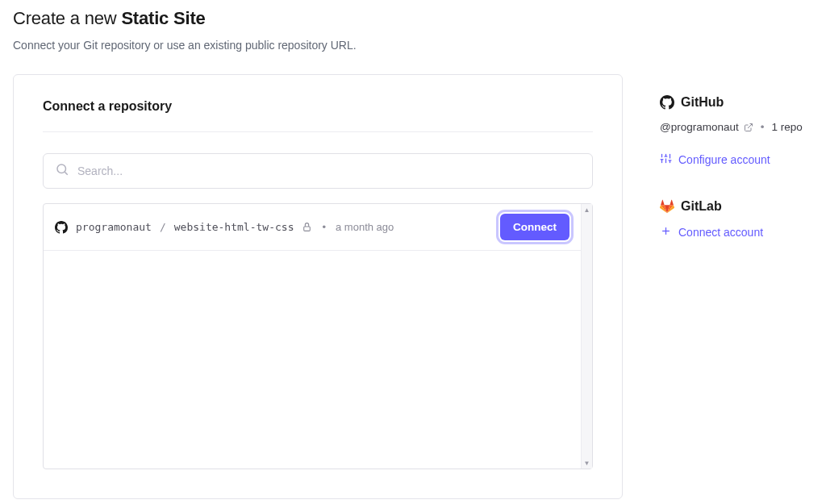 This screenshot has width=826, height=504. I want to click on github-label: GitHub, so click(702, 102).